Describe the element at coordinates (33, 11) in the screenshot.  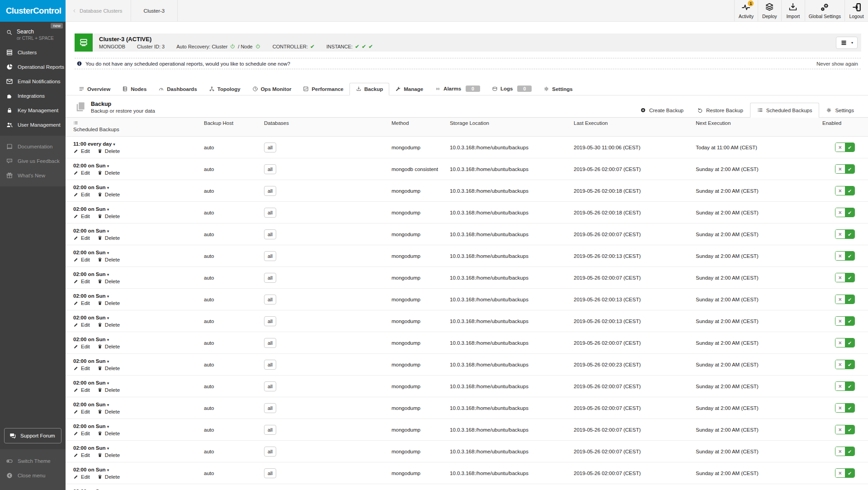
I see `app-logo: ClusterControl` at that location.